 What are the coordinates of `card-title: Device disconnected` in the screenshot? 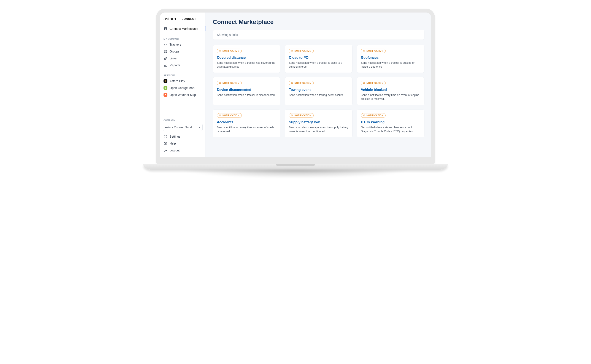 It's located at (247, 90).